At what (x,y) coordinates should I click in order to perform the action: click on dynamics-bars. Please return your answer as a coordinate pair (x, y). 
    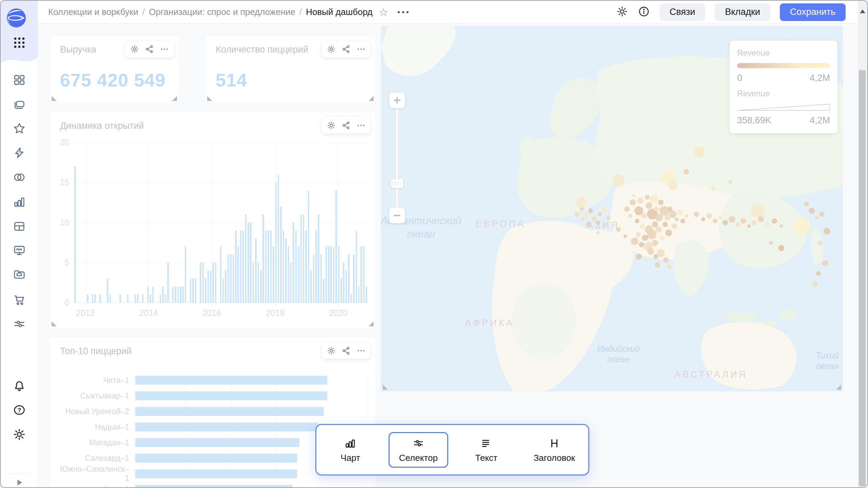
    Looking at the image, I should click on (221, 222).